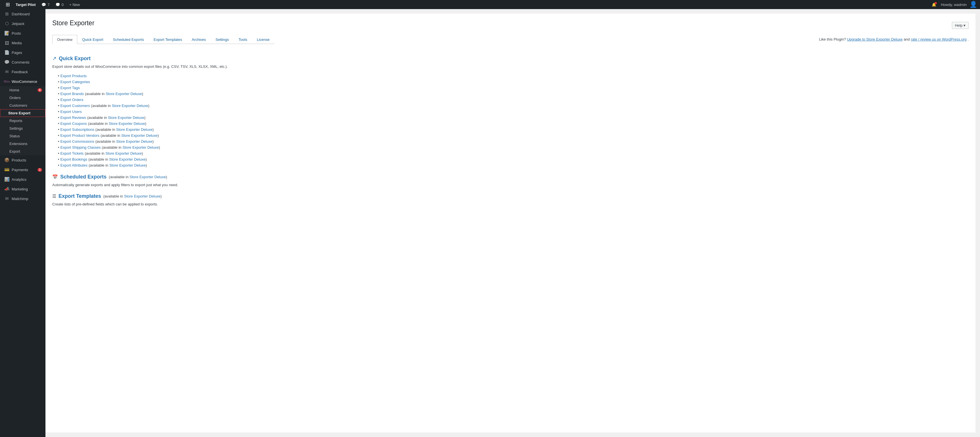 The width and height of the screenshot is (980, 437). Describe the element at coordinates (148, 177) in the screenshot. I see `scheduled-deluxe-link: Store Exporter Deluxe` at that location.